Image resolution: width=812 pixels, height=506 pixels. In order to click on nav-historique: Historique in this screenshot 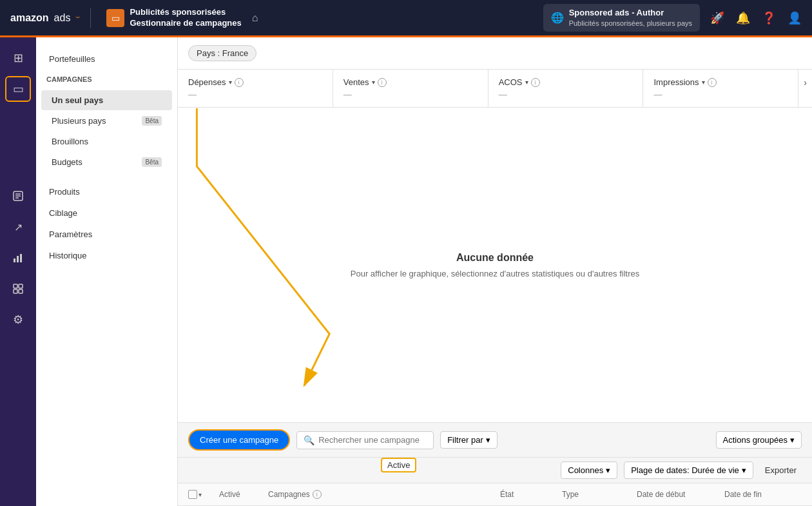, I will do `click(107, 255)`.